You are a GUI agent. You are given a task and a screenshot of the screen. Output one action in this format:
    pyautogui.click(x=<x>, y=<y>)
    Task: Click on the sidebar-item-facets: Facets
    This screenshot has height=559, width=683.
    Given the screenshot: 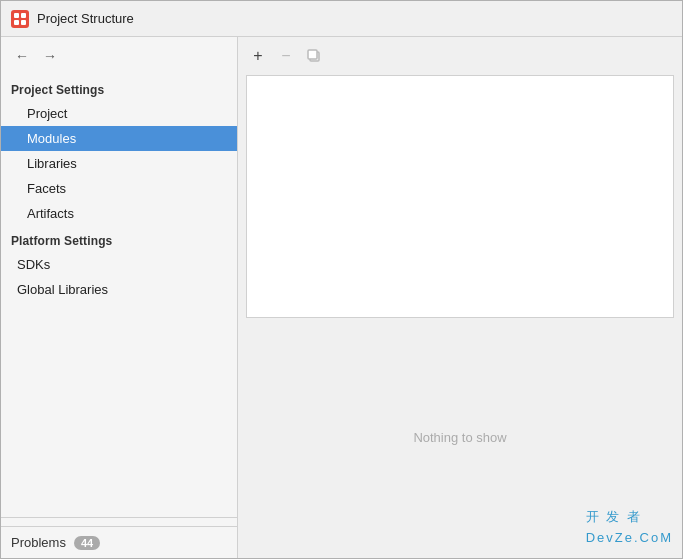 What is the action you would take?
    pyautogui.click(x=119, y=188)
    